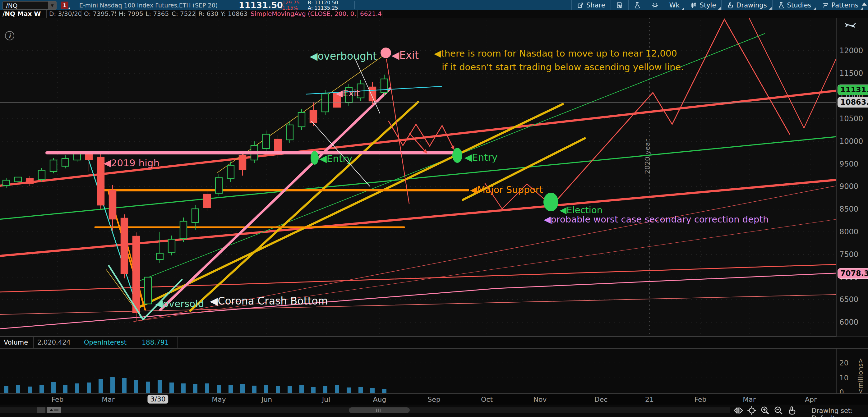 This screenshot has height=417, width=868. What do you see at coordinates (41, 410) in the screenshot?
I see `scrollbar-stub` at bounding box center [41, 410].